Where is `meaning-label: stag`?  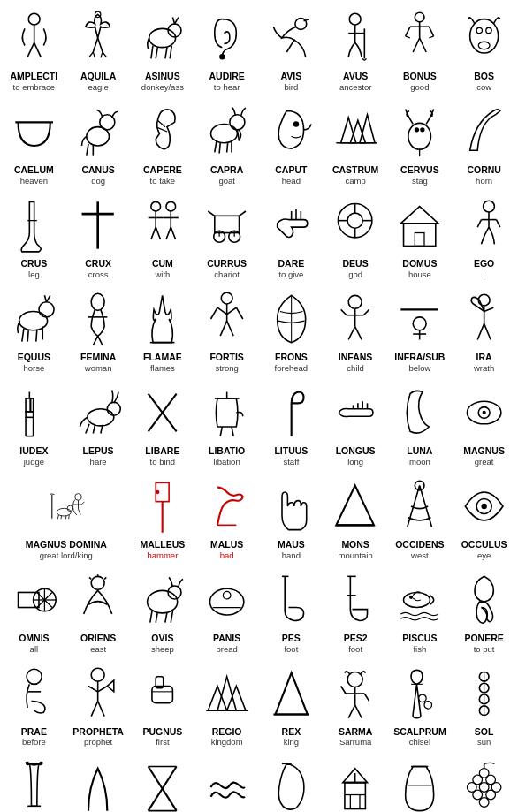 meaning-label: stag is located at coordinates (420, 180).